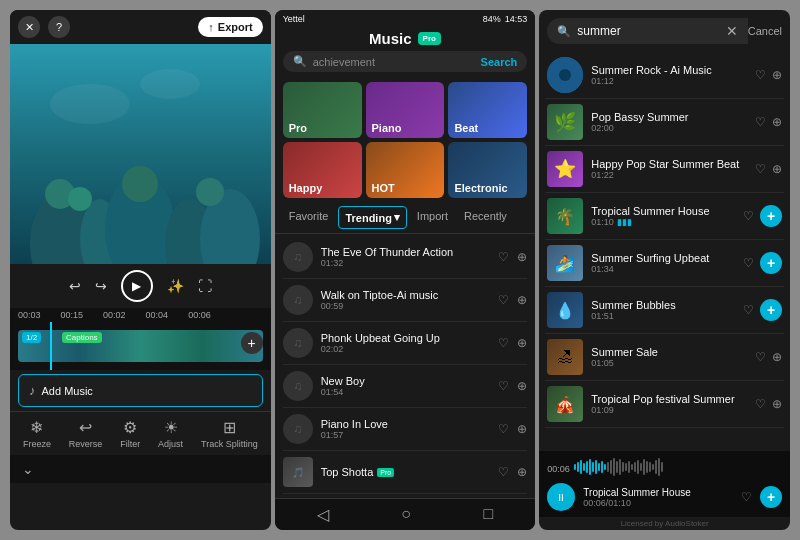 The width and height of the screenshot is (800, 540). Describe the element at coordinates (522, 472) in the screenshot. I see `download-icon-5: ⊕` at that location.